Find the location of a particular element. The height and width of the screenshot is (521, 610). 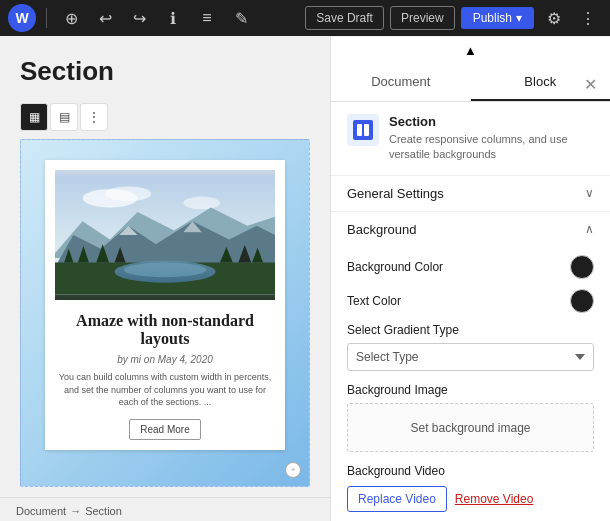

block-icon is located at coordinates (363, 130).